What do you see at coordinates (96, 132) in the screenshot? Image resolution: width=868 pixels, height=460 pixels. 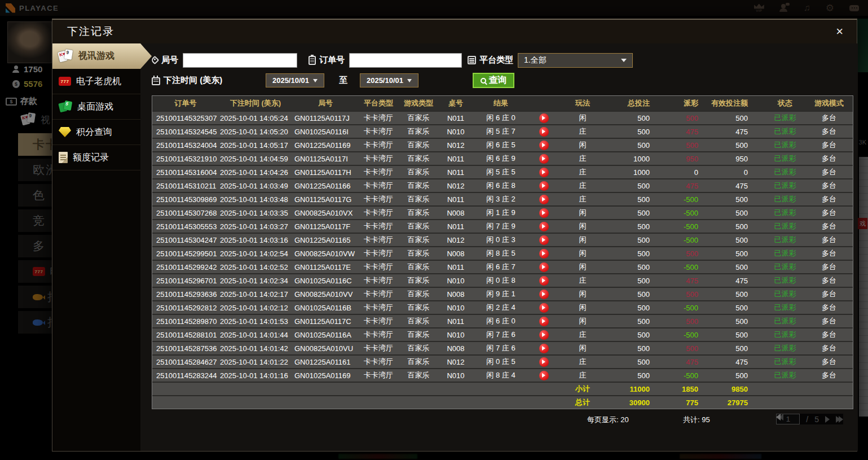 I see `tab-gem: 积分查询` at bounding box center [96, 132].